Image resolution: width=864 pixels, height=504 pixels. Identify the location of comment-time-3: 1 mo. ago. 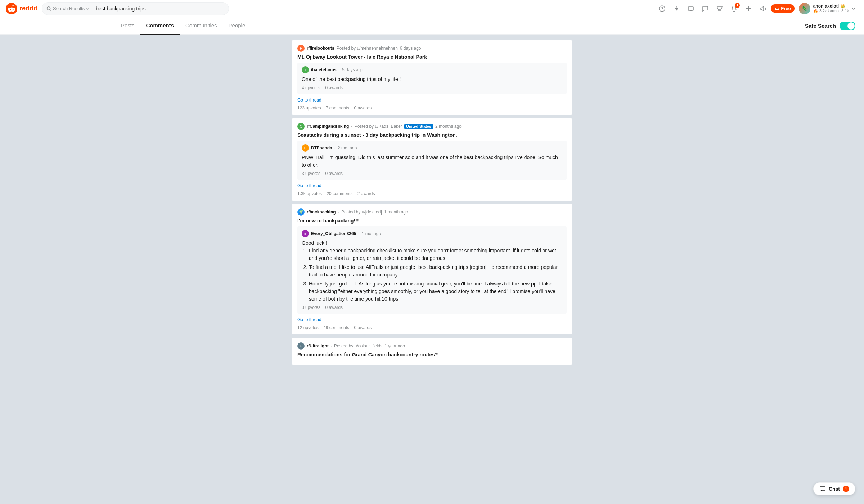
(372, 234).